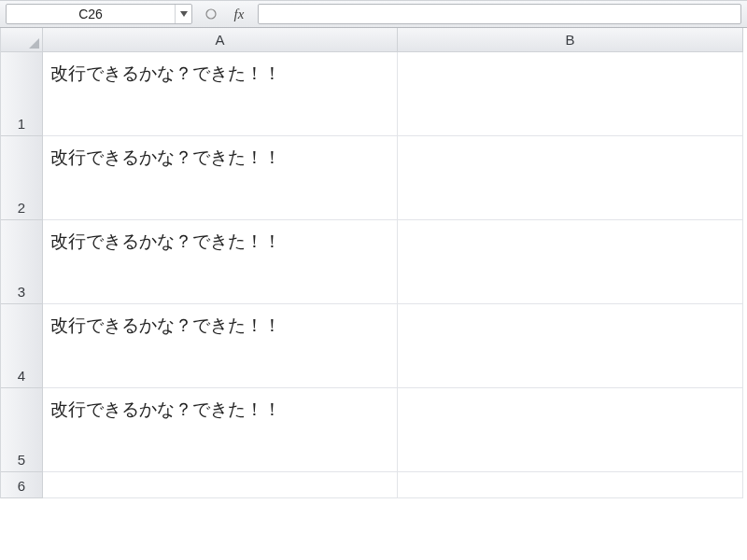 Image resolution: width=747 pixels, height=560 pixels. Describe the element at coordinates (239, 14) in the screenshot. I see `fx-button: fx` at that location.